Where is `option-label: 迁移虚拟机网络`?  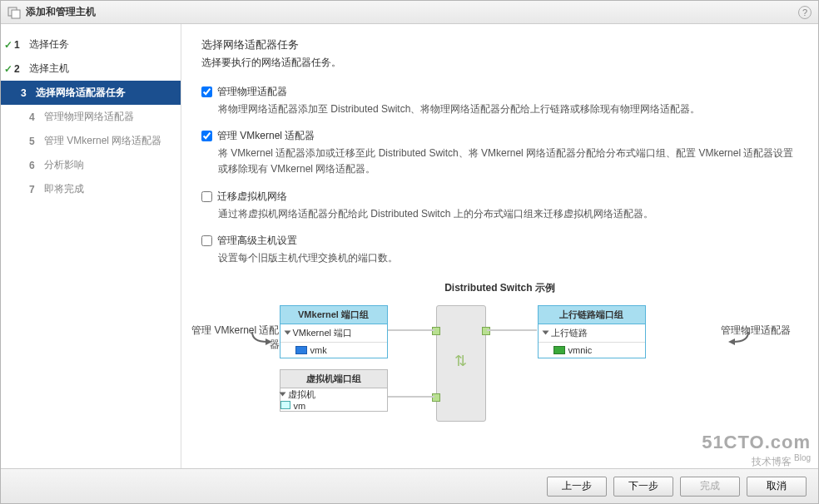
option-label: 迁移虚拟机网络 is located at coordinates (252, 196).